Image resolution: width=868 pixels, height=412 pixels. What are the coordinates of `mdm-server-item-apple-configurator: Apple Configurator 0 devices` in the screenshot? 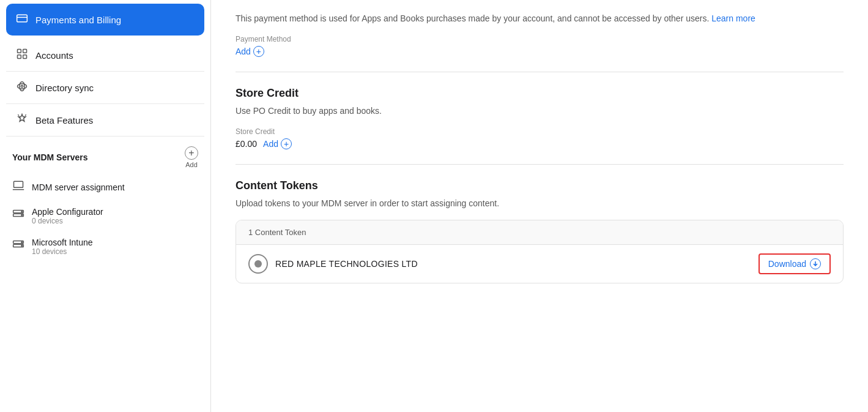 It's located at (105, 216).